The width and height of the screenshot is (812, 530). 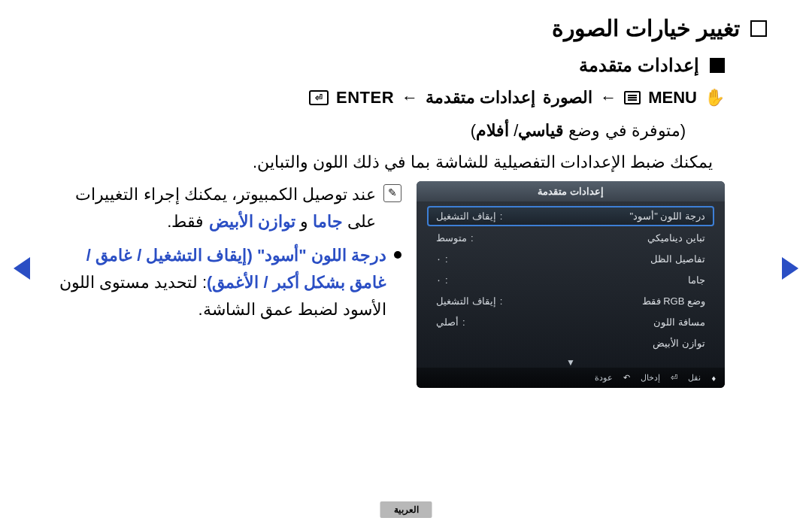 I want to click on osd-title: إعدادات متقدمة, so click(x=571, y=191).